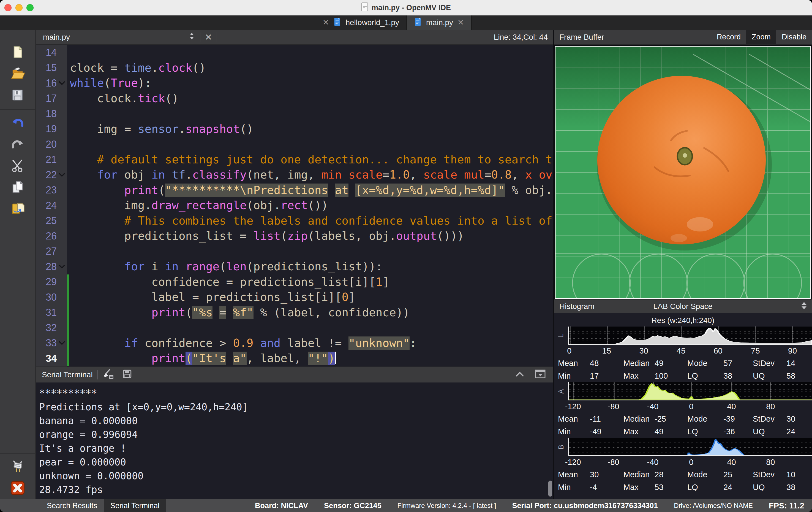 Image resolution: width=812 pixels, height=512 pixels. I want to click on cut-button, so click(18, 166).